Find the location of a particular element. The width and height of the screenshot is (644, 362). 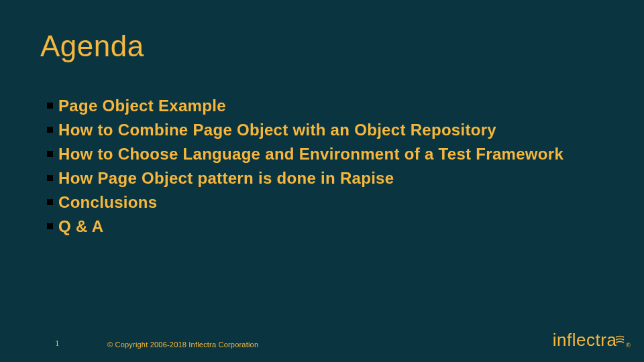

copyright-text: © Copyright 2006-2018 Inflectra Corporat… is located at coordinates (182, 345).